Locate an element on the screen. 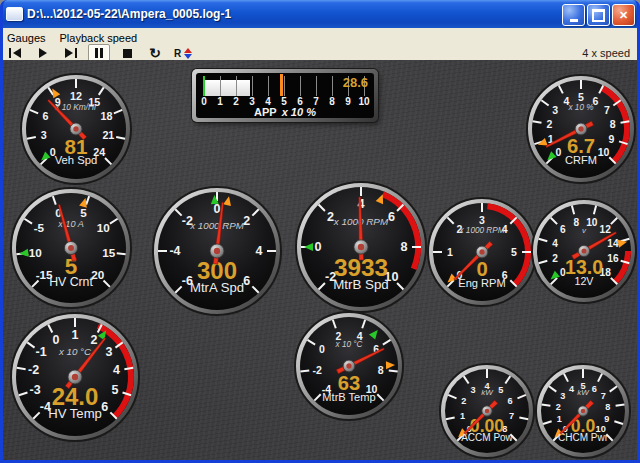 This screenshot has width=640, height=463. app-value: 28.6 is located at coordinates (356, 82).